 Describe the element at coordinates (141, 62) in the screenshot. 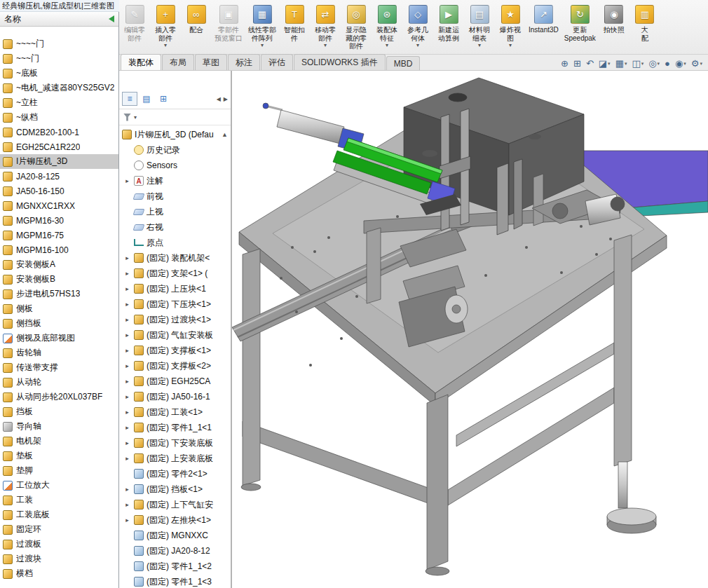

I see `tab-assembly: 装配体` at that location.